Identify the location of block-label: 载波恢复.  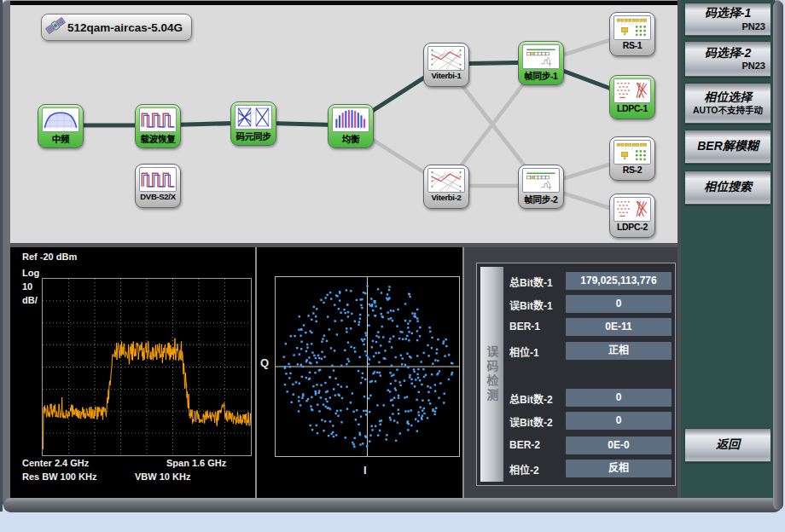
(158, 138).